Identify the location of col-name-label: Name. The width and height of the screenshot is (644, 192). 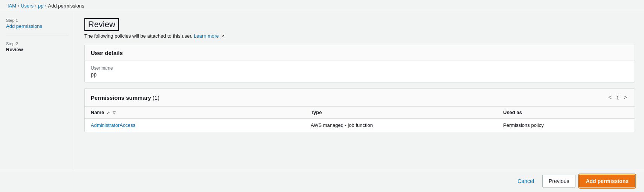
(97, 112).